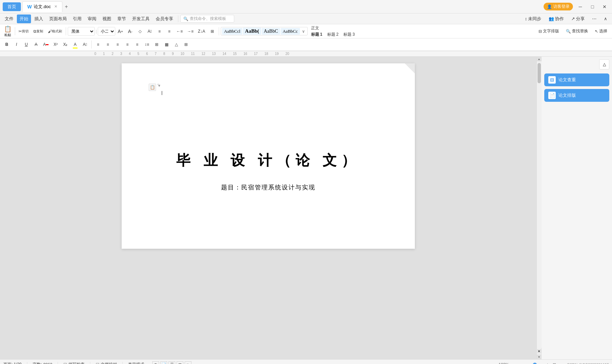  I want to click on doc-tab-close: ✕, so click(56, 7).